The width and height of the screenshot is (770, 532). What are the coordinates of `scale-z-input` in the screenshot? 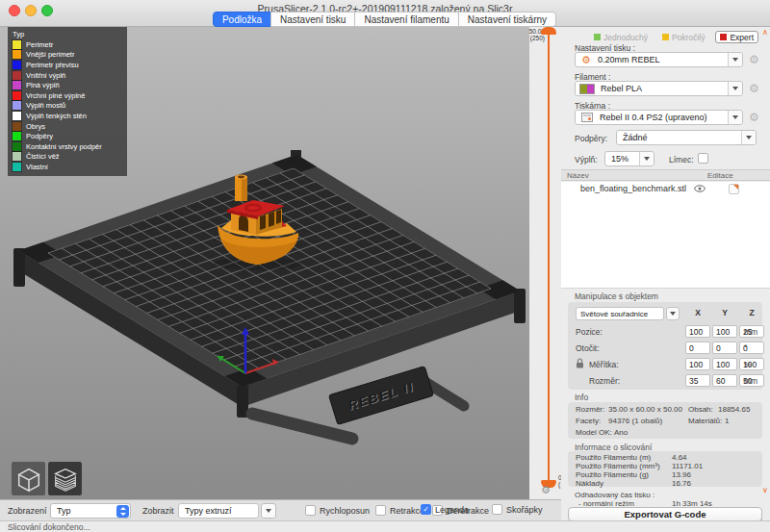 It's located at (752, 364).